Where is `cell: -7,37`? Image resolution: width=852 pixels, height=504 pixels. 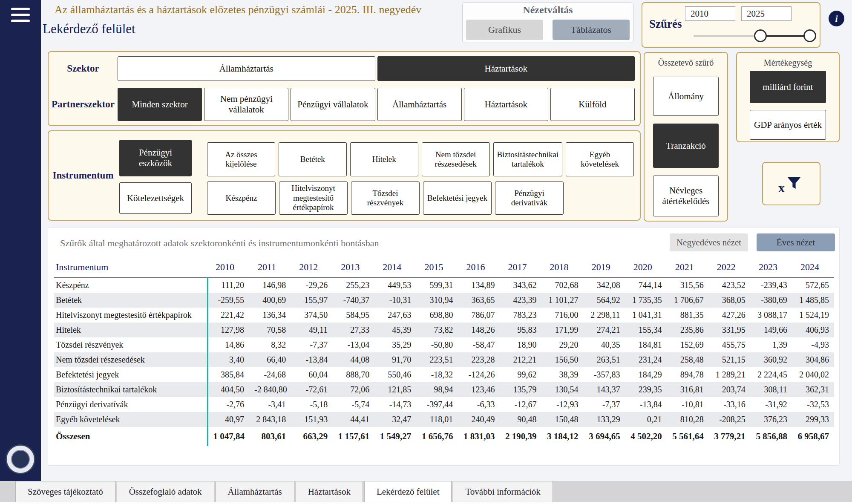
cell: -7,37 is located at coordinates (312, 345).